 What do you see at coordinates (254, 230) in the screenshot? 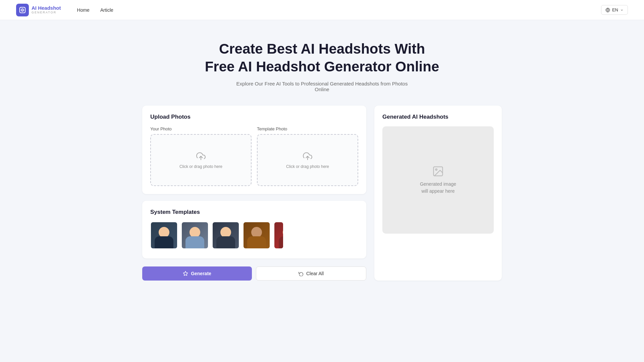
I see `system-templates-card: System Templates` at bounding box center [254, 230].